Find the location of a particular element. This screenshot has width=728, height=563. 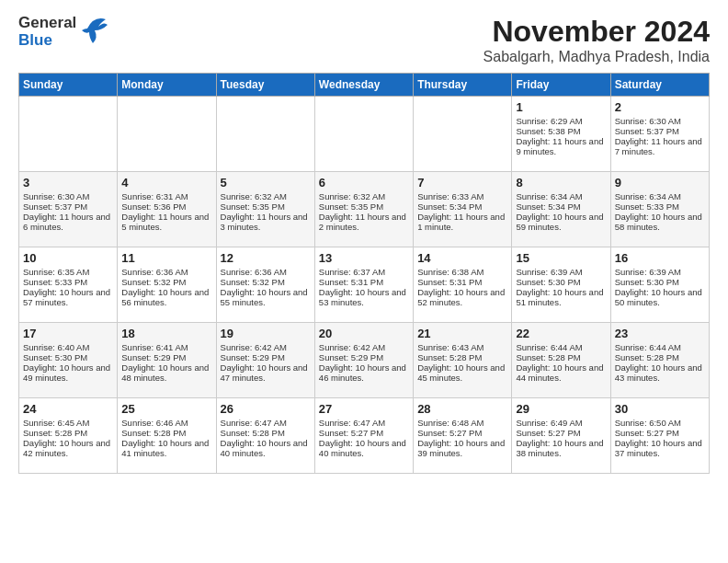

calendar-cell: 23Sunrise: 6:44 AMSunset: 5:28 PMDayligh… is located at coordinates (660, 361).